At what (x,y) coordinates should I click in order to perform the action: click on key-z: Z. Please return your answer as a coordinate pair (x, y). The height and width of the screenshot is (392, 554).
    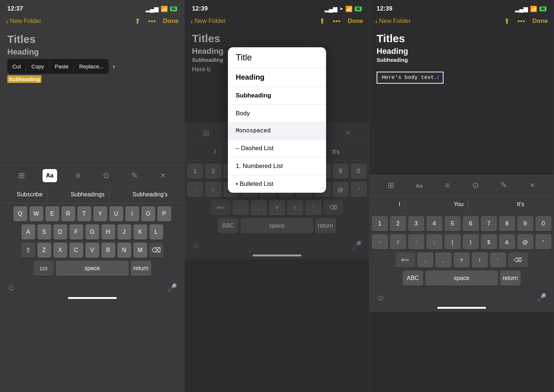
    Looking at the image, I should click on (44, 250).